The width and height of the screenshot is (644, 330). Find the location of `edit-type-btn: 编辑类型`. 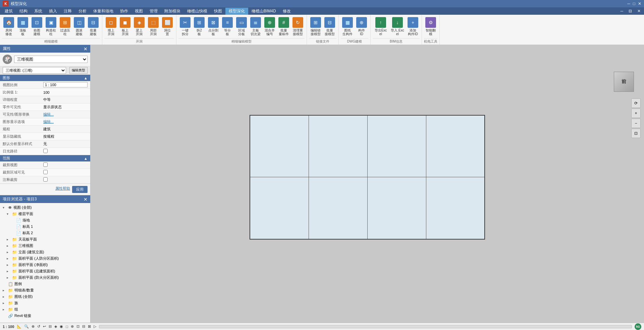

edit-type-btn: 编辑类型 is located at coordinates (78, 70).